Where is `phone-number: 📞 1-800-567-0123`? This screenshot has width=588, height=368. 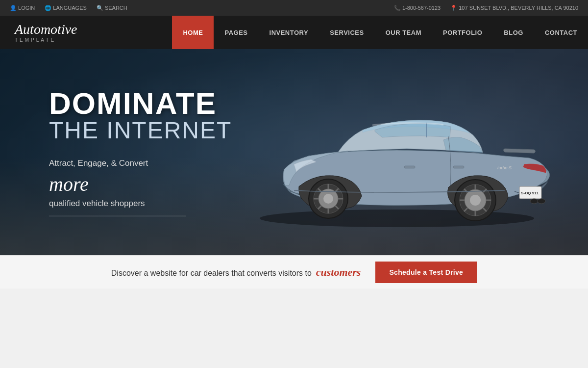
phone-number: 📞 1-800-567-0123 is located at coordinates (417, 8).